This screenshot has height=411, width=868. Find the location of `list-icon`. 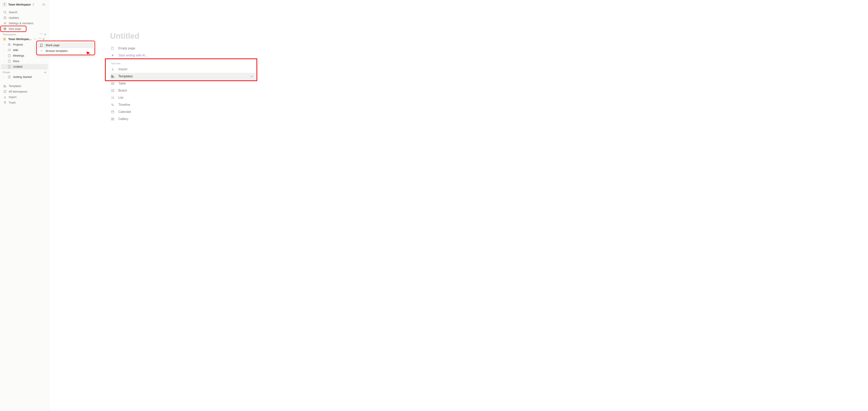

list-icon is located at coordinates (113, 98).